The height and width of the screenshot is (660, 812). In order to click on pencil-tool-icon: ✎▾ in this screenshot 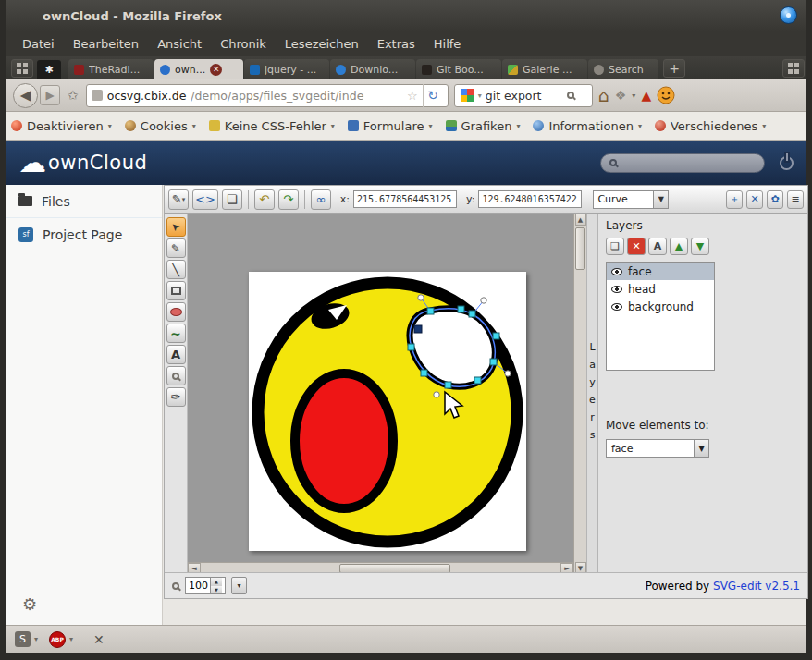, I will do `click(178, 200)`.